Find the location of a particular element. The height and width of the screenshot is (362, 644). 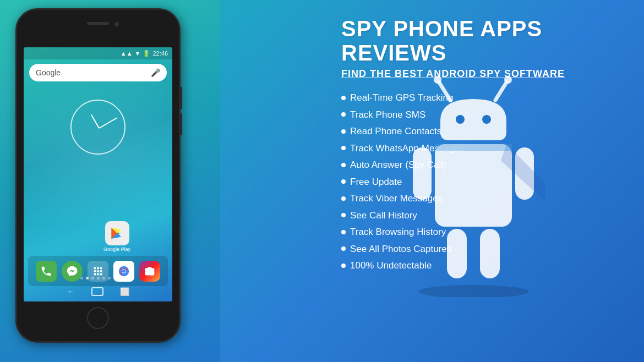

home-btn is located at coordinates (97, 292).